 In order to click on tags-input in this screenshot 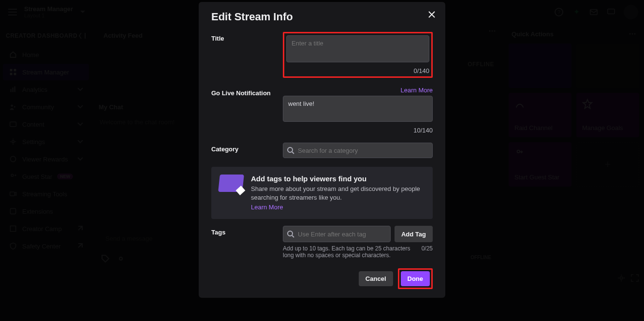, I will do `click(337, 234)`.